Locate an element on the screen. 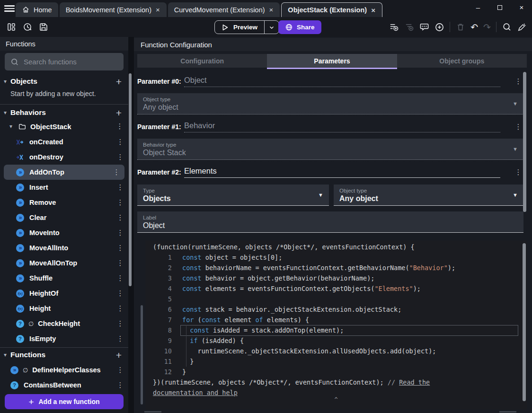 This screenshot has height=413, width=532. parameter-2-label-input: Label Object is located at coordinates (330, 222).